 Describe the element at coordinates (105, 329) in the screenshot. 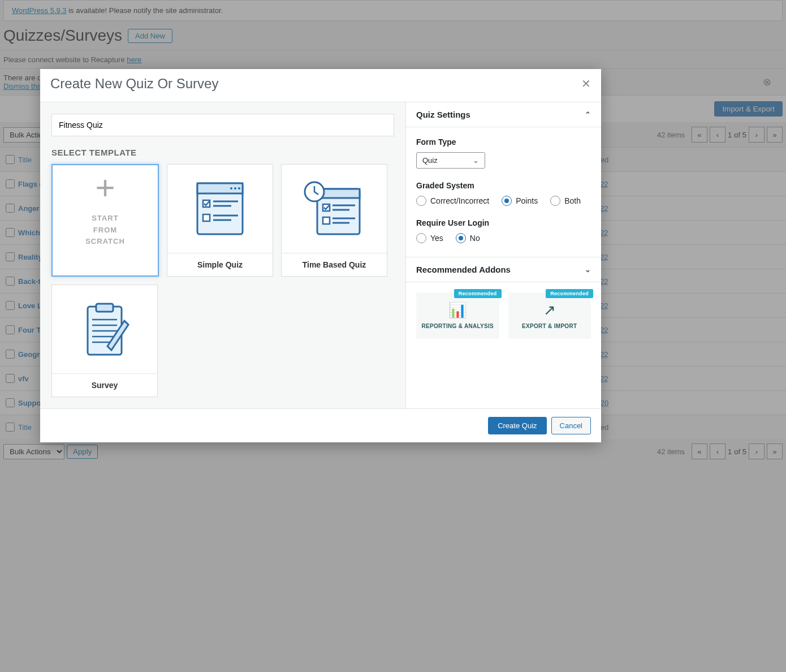

I see `survey-icon` at that location.